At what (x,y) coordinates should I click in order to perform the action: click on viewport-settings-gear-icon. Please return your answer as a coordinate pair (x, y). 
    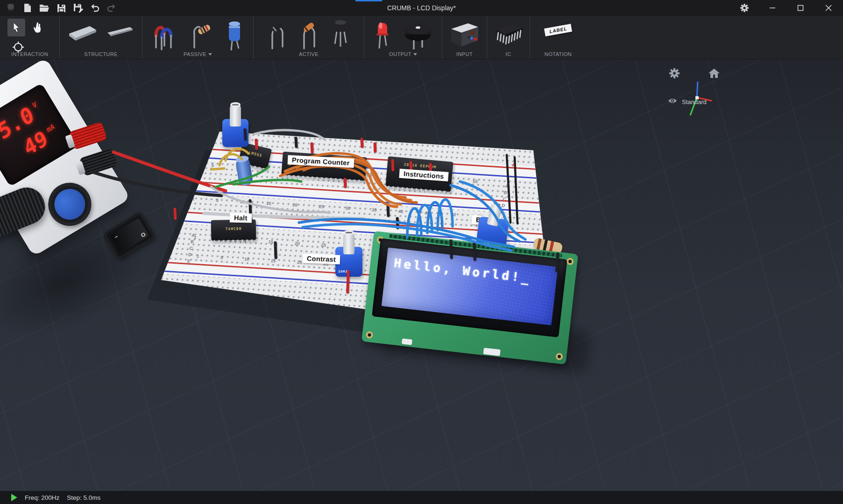
    Looking at the image, I should click on (674, 74).